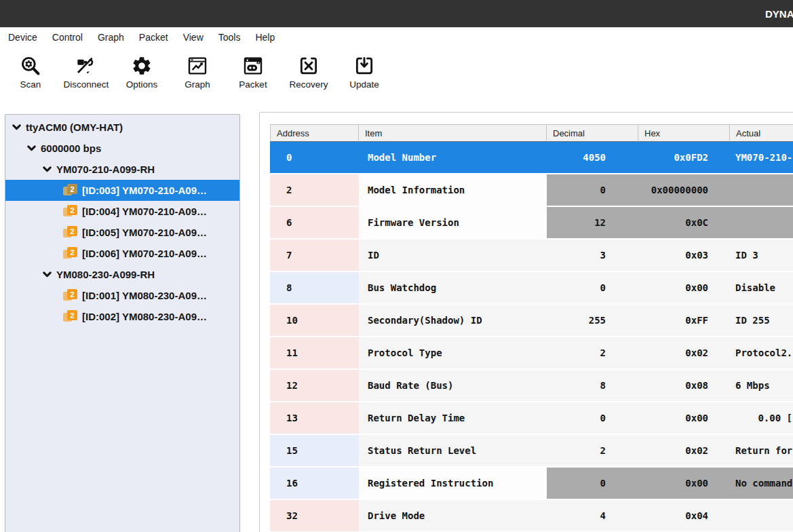 Image resolution: width=793 pixels, height=532 pixels. What do you see at coordinates (265, 38) in the screenshot?
I see `menu-item-help: Help` at bounding box center [265, 38].